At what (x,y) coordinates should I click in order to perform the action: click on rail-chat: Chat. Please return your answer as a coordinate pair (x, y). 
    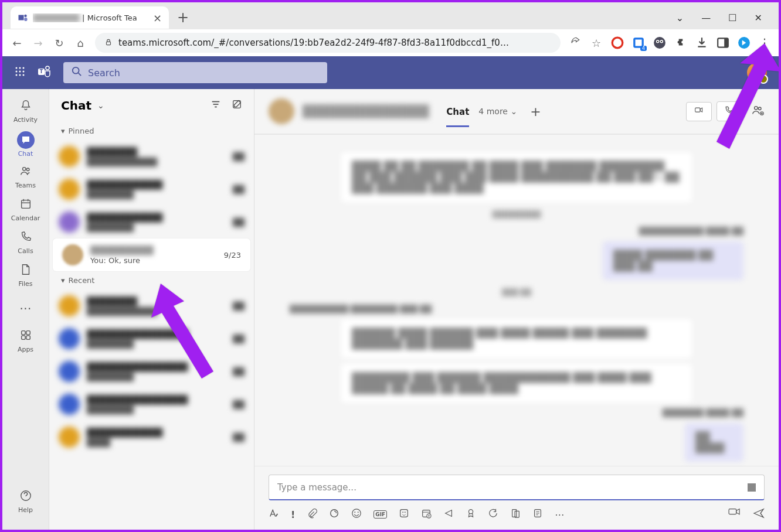
    Looking at the image, I should click on (26, 144).